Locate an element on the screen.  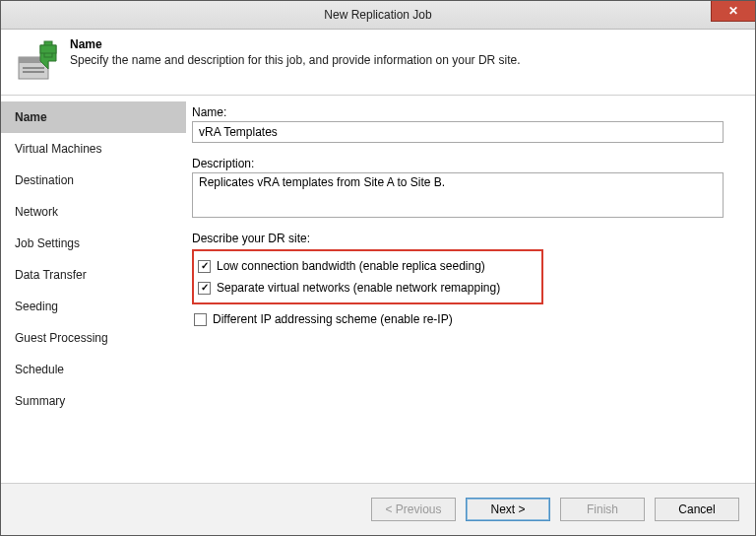
dr-options: ✓ Low connection bandwidth (enable repli… is located at coordinates (466, 290).